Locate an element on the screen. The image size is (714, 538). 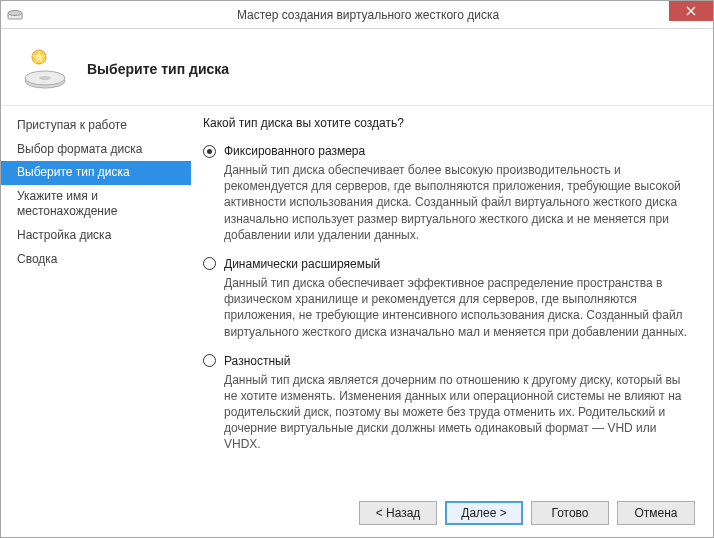
step-disk-type: Выберите тип диска is located at coordinates (96, 173).